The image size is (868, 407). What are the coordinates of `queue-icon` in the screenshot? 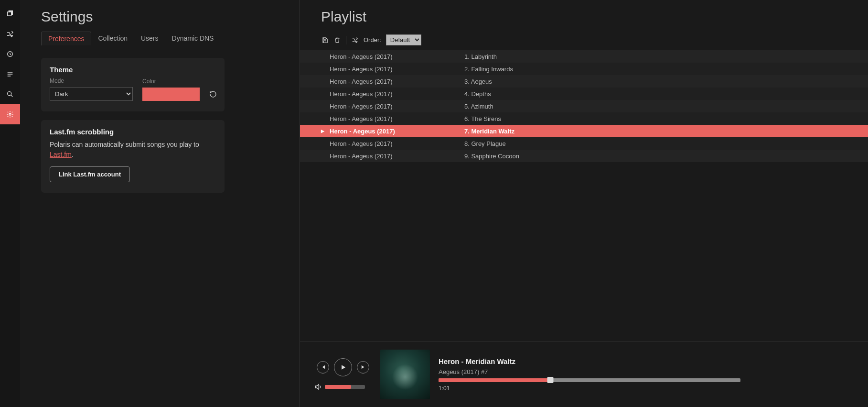 It's located at (10, 74).